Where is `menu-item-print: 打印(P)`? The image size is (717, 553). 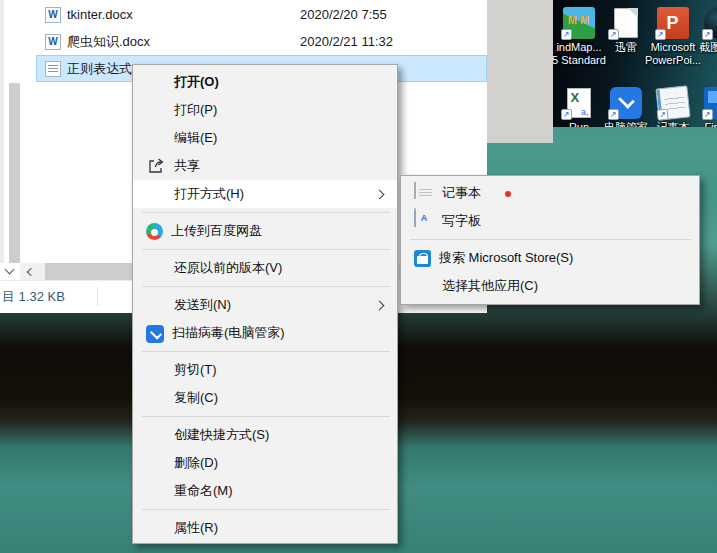 menu-item-print: 打印(P) is located at coordinates (265, 110).